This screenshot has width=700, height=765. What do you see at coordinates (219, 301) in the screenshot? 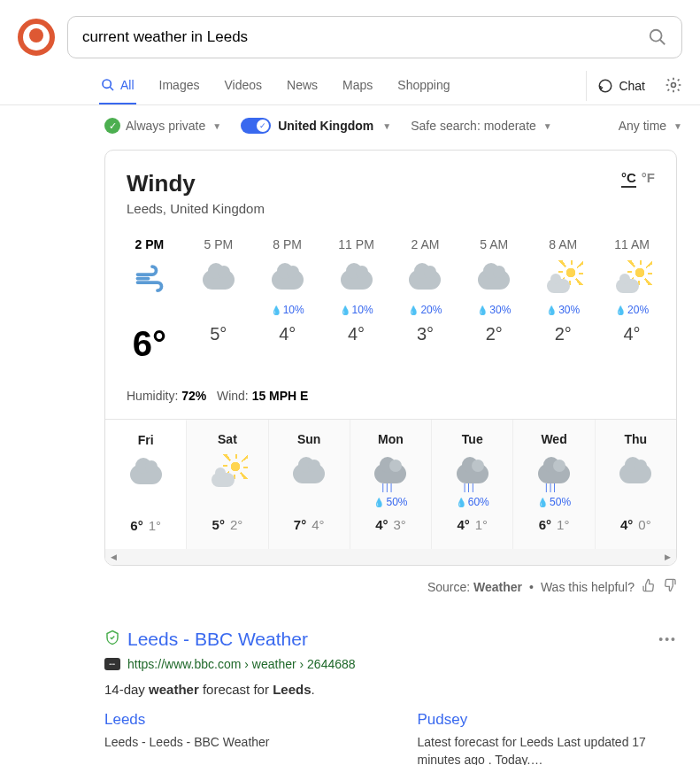
I see `hourly-slot: 5 PM 5°` at bounding box center [219, 301].